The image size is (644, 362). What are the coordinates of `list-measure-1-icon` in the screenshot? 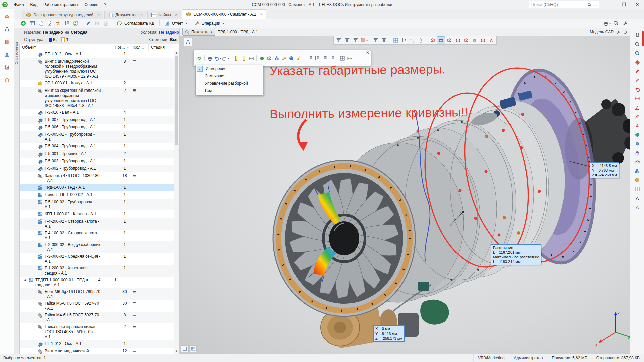 It's located at (309, 58).